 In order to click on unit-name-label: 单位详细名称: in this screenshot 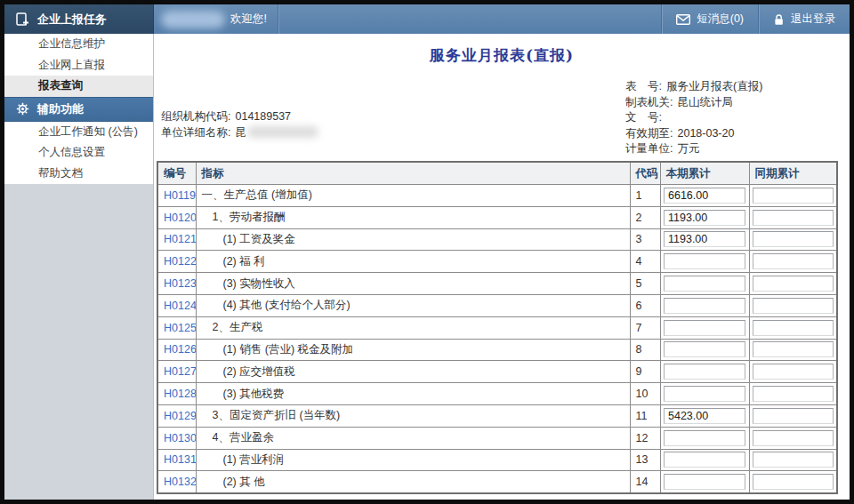, I will do `click(196, 132)`.